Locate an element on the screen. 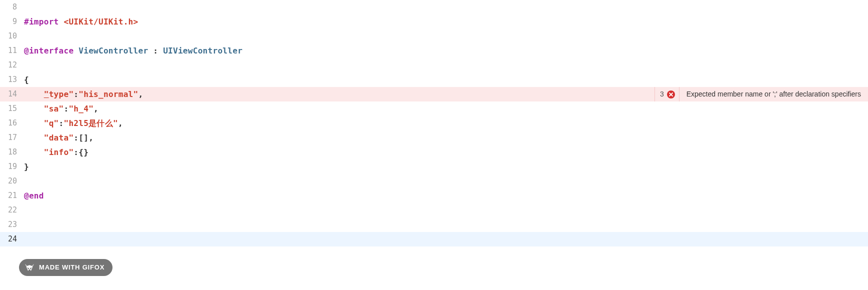  code-content: "data":[], is located at coordinates (59, 138).